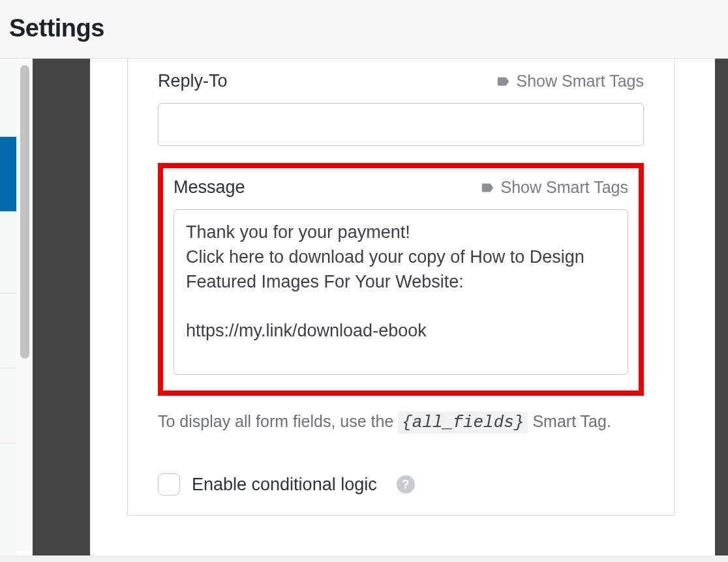 The image size is (728, 562). What do you see at coordinates (8, 307) in the screenshot?
I see `left-sidebar` at bounding box center [8, 307].